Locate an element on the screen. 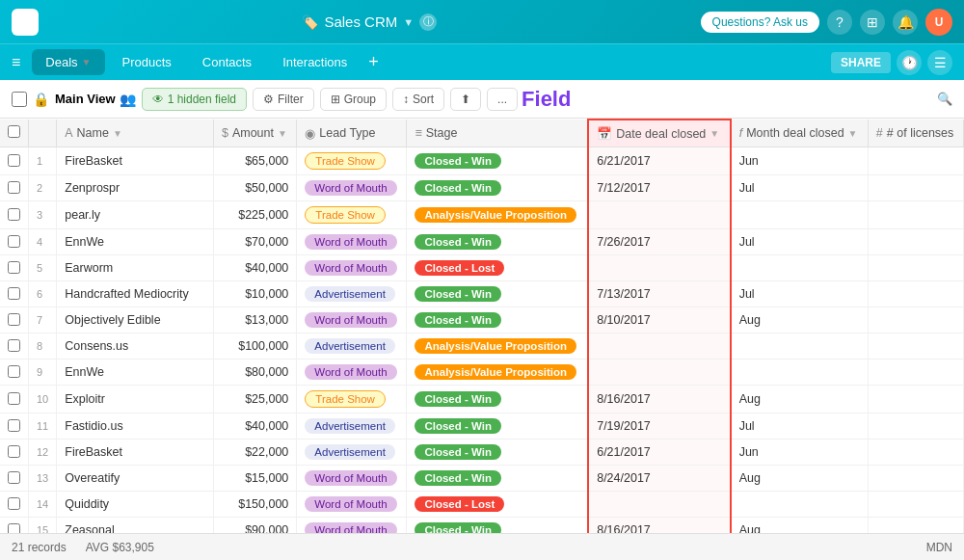 The width and height of the screenshot is (964, 560). date-sort-icon: ▼ is located at coordinates (714, 133).